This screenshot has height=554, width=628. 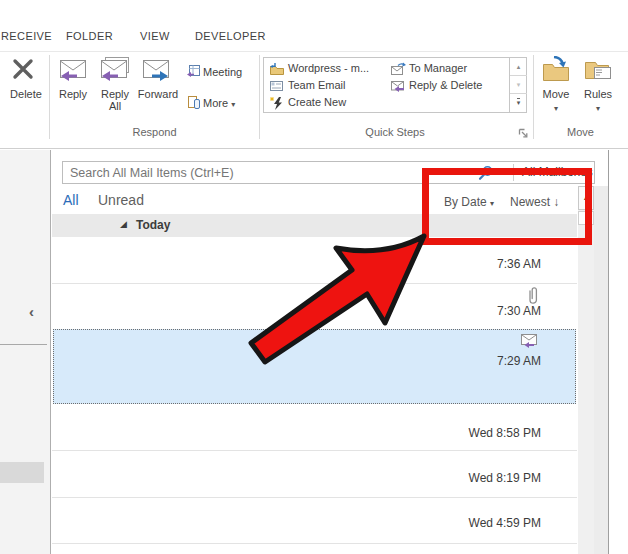 I want to click on filter-all: All, so click(x=71, y=200).